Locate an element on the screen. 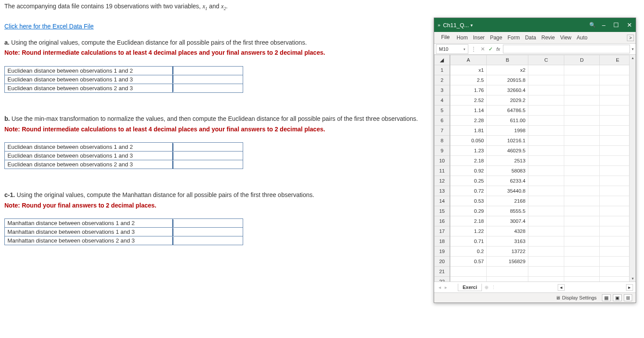 This screenshot has height=338, width=644. tab-page: Page is located at coordinates (496, 38).